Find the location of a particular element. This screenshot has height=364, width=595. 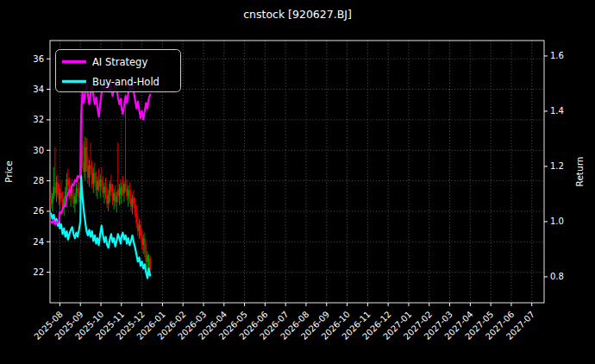

right-axis-label: Return is located at coordinates (579, 173).